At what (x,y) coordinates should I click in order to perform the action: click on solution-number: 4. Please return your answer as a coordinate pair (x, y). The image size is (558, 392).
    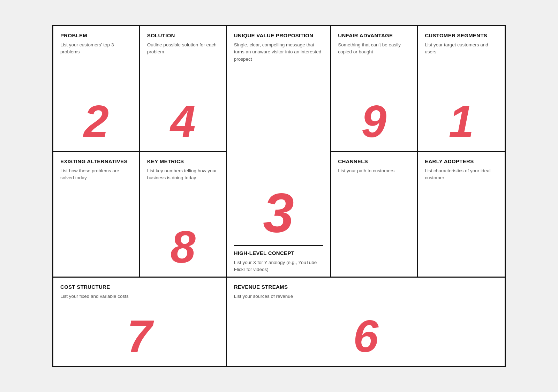
    Looking at the image, I should click on (183, 123).